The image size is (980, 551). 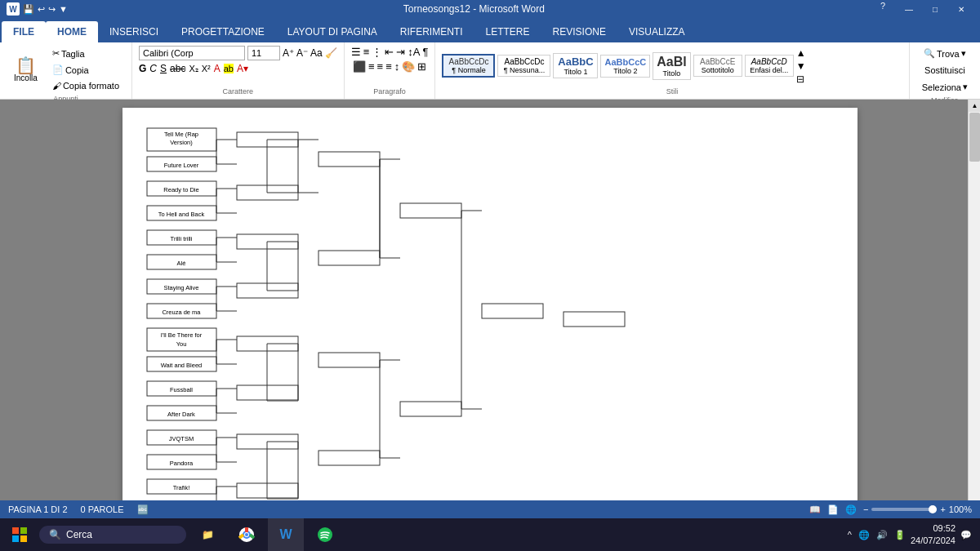 I want to click on sort-button: ↕A, so click(x=413, y=52).